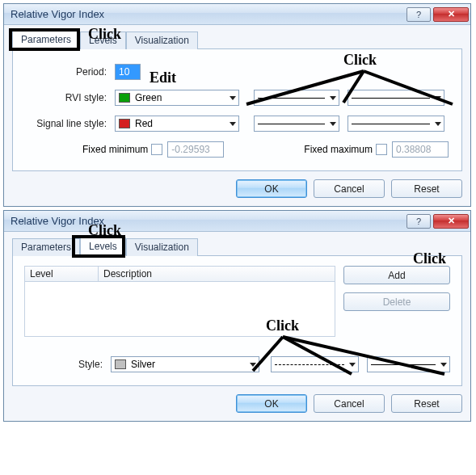  Describe the element at coordinates (185, 364) in the screenshot. I see `style-color-combo: Silver` at that location.